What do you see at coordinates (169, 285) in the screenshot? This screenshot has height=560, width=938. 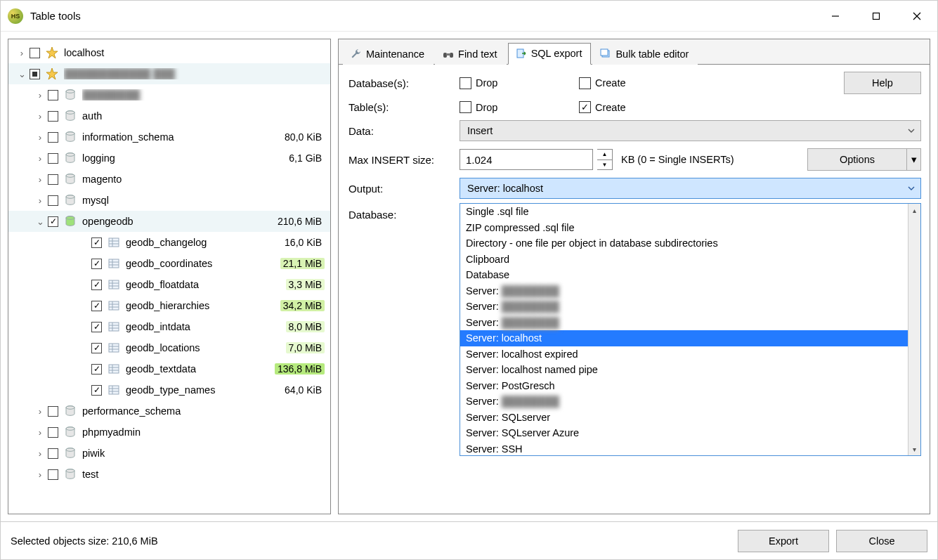 I see `tree-table-geodb_floatdata: geodb_floatdata3,3 MiB` at bounding box center [169, 285].